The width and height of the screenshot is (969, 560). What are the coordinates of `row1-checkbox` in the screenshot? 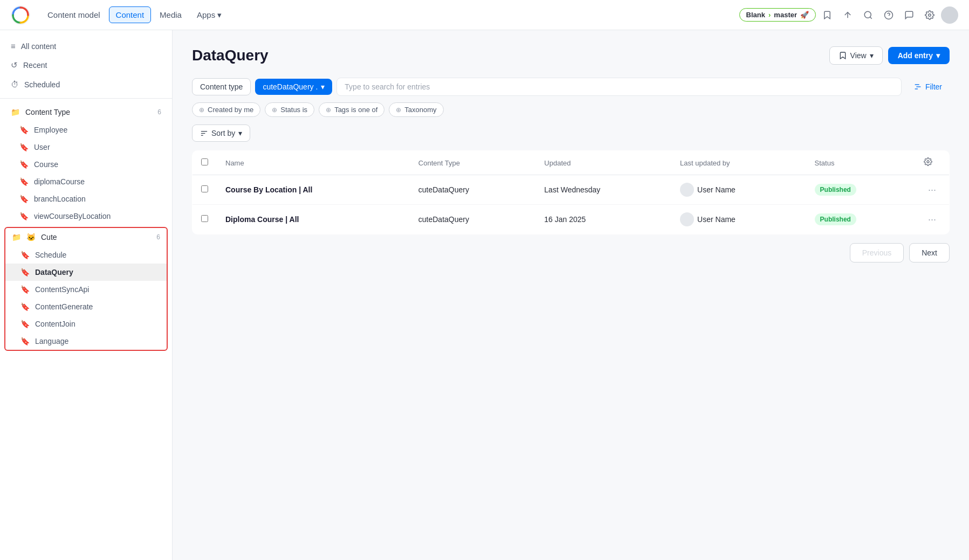 It's located at (205, 189).